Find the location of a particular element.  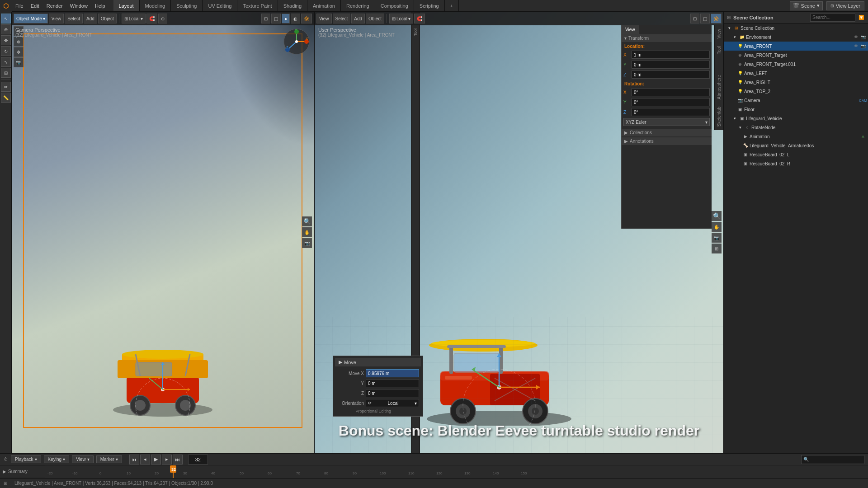

xray-btn: ◫ is located at coordinates (276, 19).